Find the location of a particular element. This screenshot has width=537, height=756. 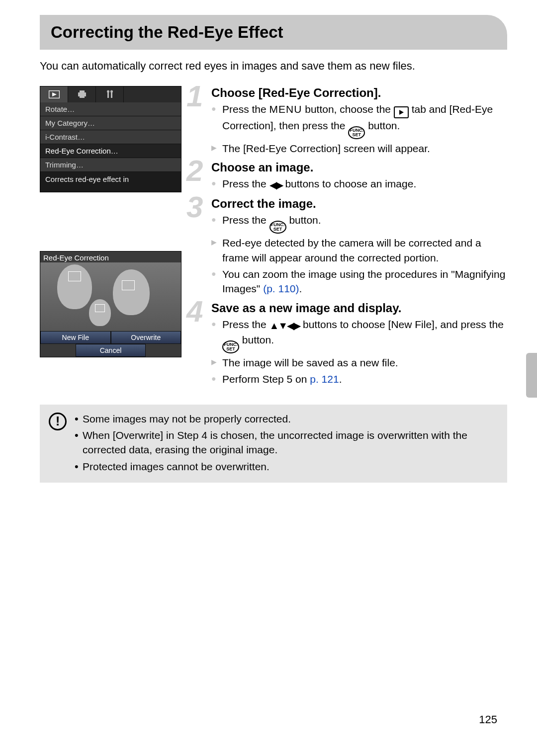

playback-icon is located at coordinates (401, 112).